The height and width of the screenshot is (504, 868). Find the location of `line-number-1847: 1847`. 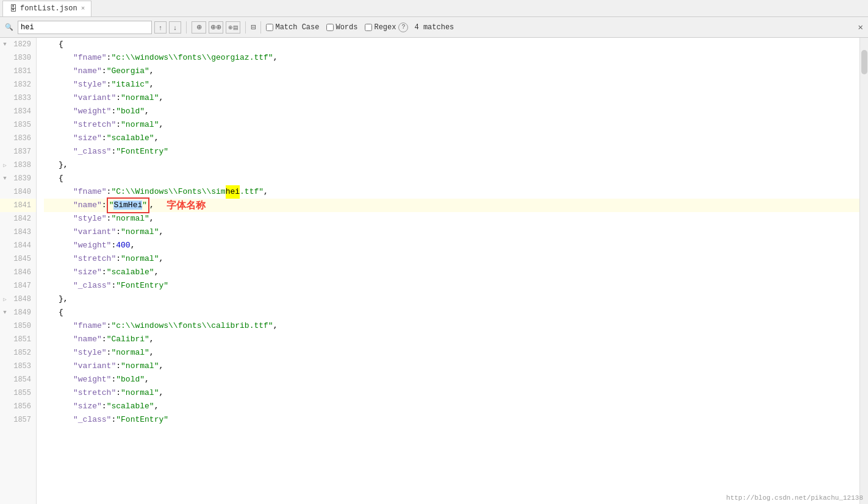

line-number-1847: 1847 is located at coordinates (18, 286).